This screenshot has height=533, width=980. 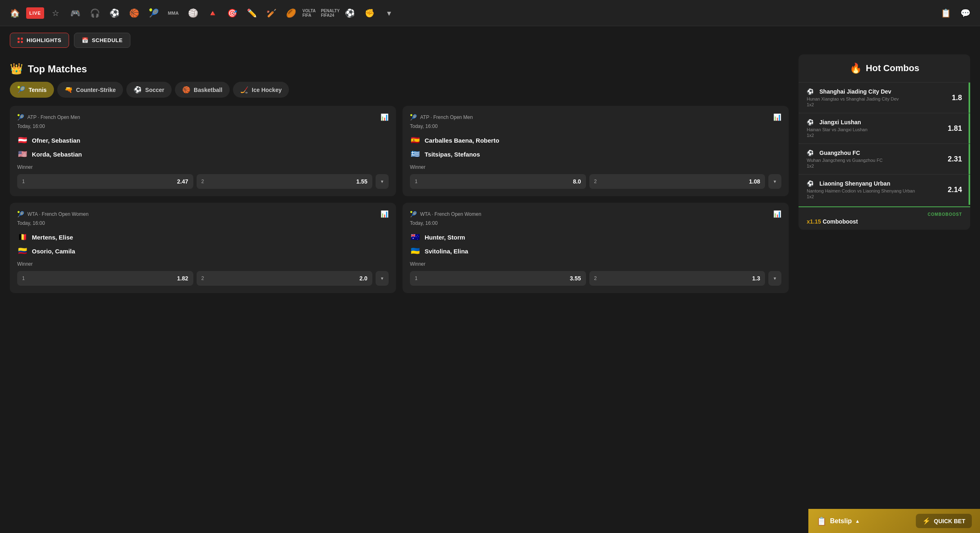 What do you see at coordinates (838, 521) in the screenshot?
I see `betslip-button: 📋 Betslip ▲` at bounding box center [838, 521].